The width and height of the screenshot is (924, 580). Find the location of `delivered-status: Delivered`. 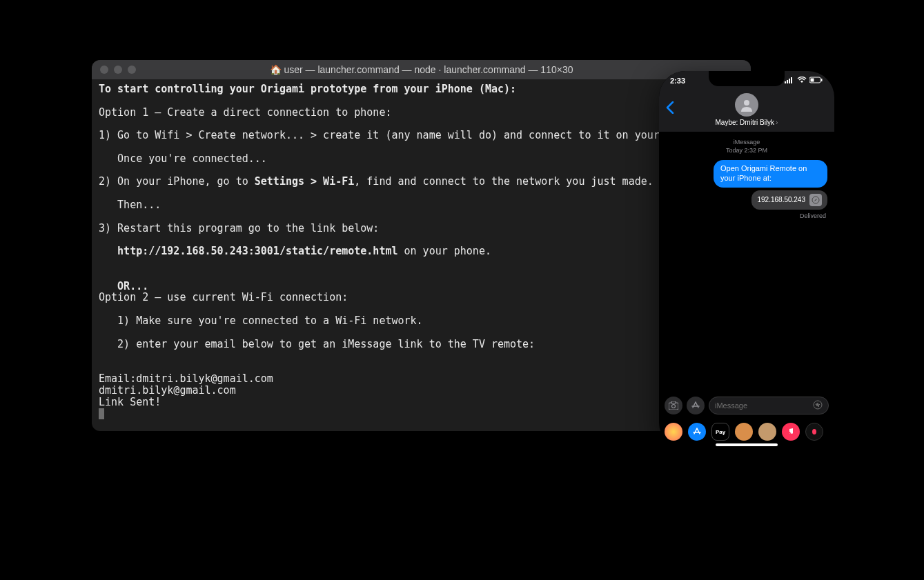

delivered-status: Delivered is located at coordinates (747, 216).